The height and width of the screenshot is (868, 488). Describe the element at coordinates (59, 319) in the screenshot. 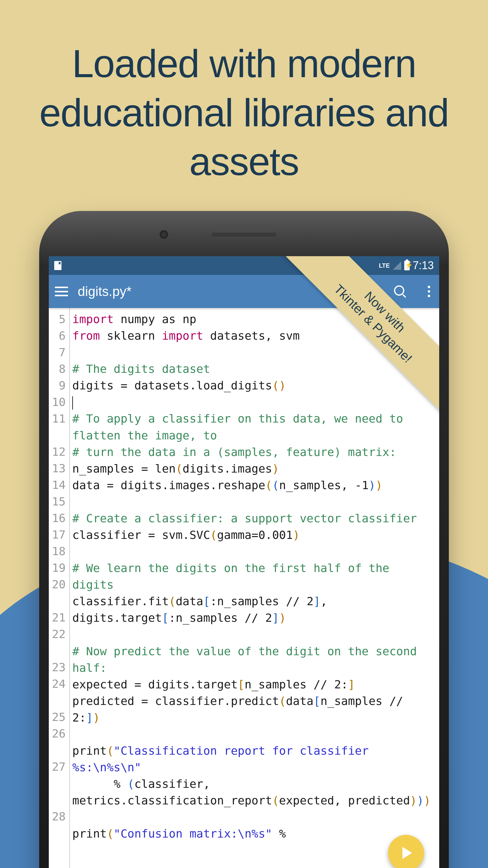

I see `line-number: 5` at that location.